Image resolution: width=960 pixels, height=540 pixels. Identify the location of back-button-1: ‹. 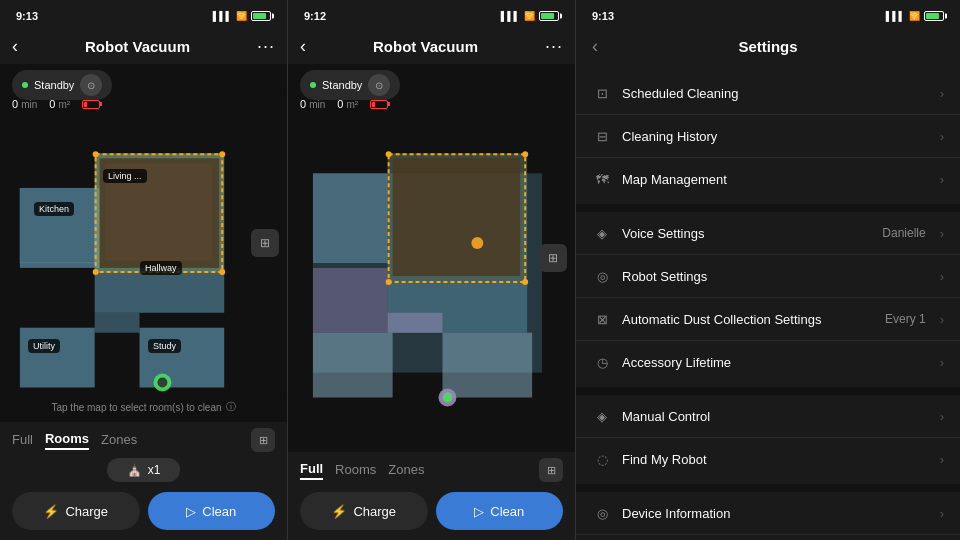
(15, 46).